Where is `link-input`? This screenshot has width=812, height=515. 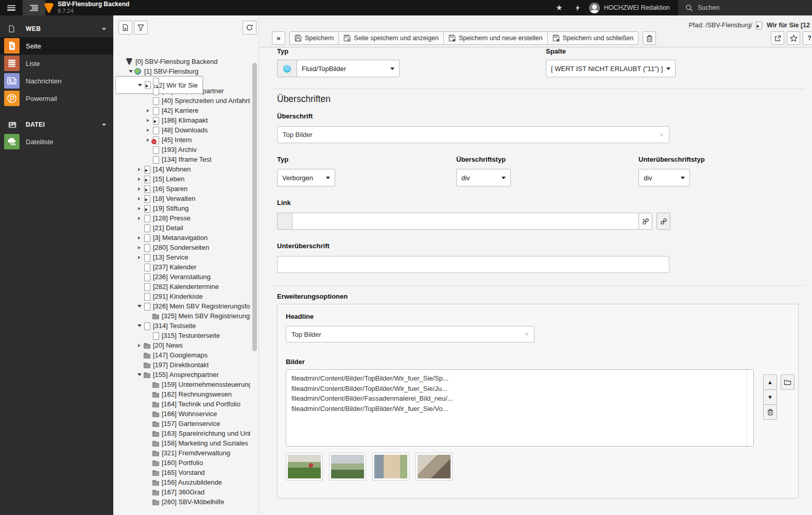 link-input is located at coordinates (465, 221).